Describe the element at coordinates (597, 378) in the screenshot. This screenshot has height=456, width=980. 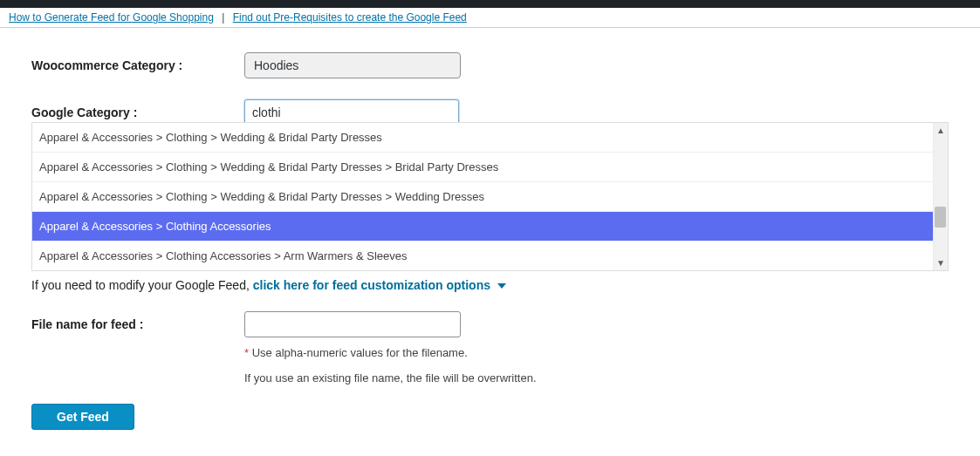
I see `filename-hint-2: If you use an existing file name, the fi…` at that location.